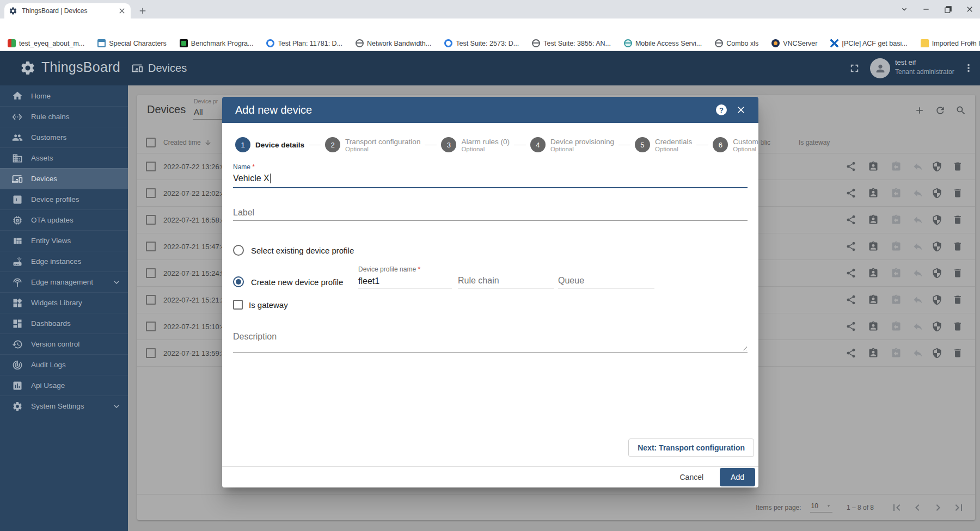  Describe the element at coordinates (217, 44) in the screenshot. I see `bookmark-item: Benchmark Progra...` at that location.